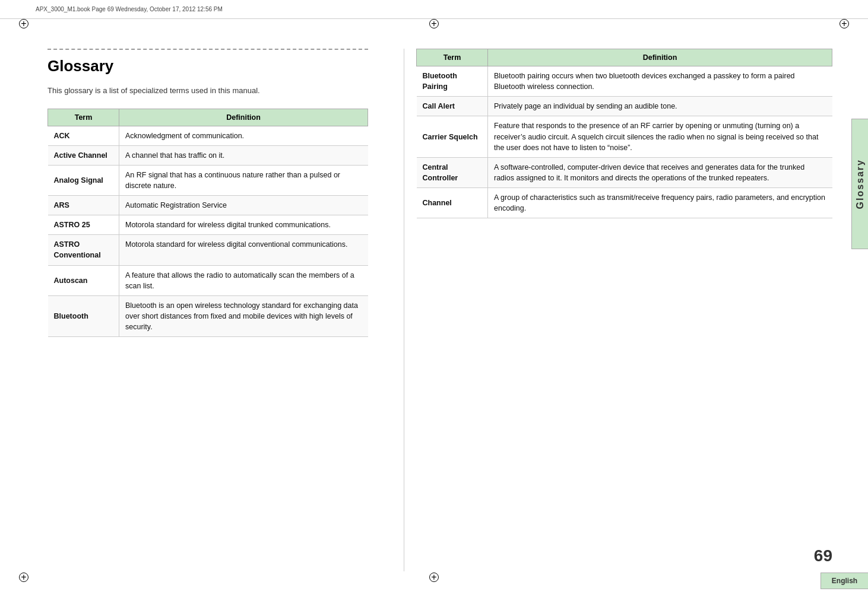  I want to click on left-definition-cell: Bluetooth is an open wireless technology…, so click(243, 316).